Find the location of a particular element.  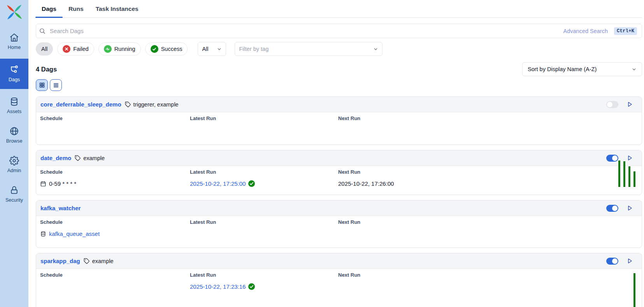

sidebar-item-security: Security is located at coordinates (14, 194).